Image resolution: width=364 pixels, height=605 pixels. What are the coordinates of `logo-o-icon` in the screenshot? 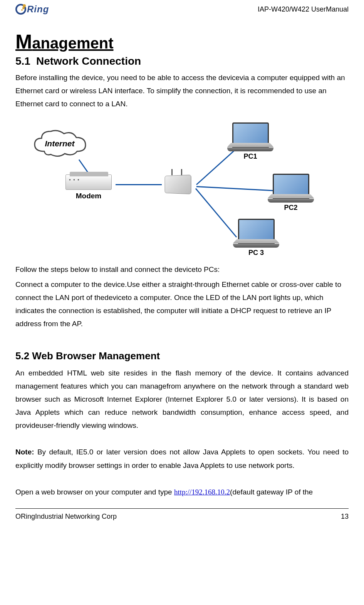 It's located at (21, 9).